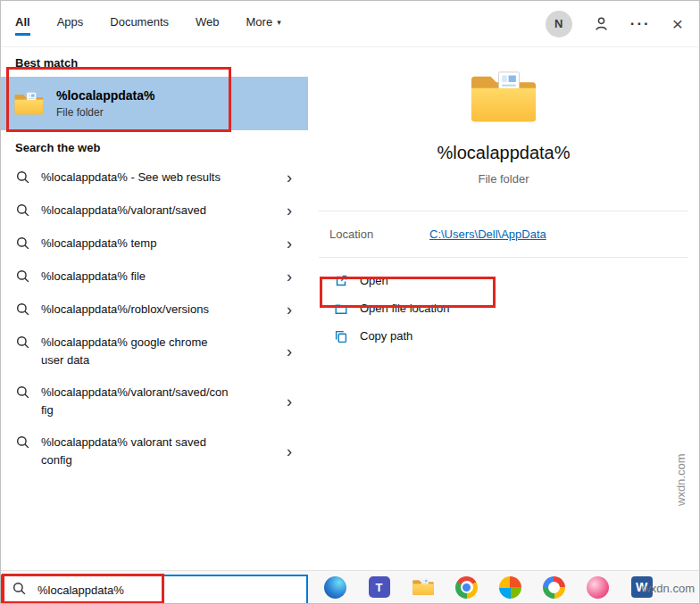 This screenshot has width=700, height=604. I want to click on search-suggestion: %localappdata% valorant saved config ›, so click(154, 451).